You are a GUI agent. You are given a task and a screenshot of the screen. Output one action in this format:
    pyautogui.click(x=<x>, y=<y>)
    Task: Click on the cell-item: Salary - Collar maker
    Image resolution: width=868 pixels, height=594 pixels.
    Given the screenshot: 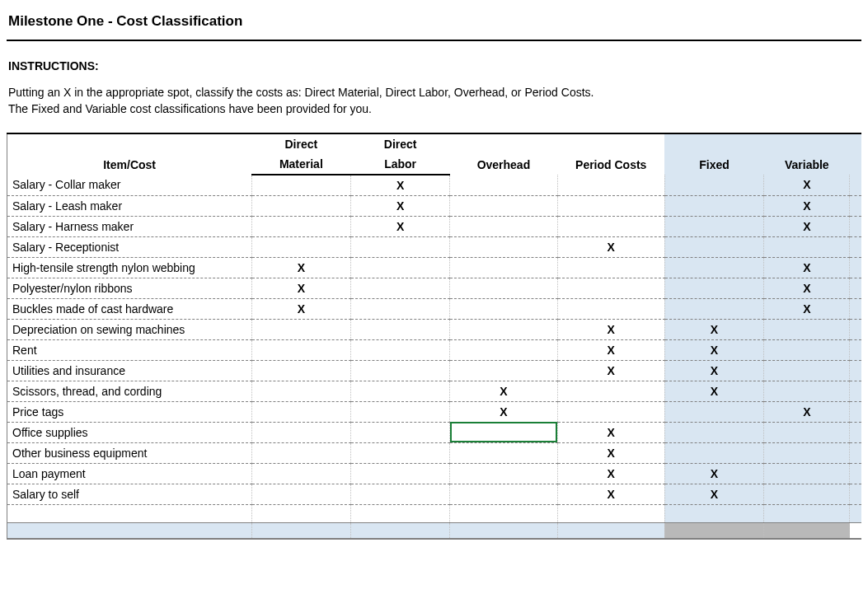 What is the action you would take?
    pyautogui.click(x=130, y=185)
    